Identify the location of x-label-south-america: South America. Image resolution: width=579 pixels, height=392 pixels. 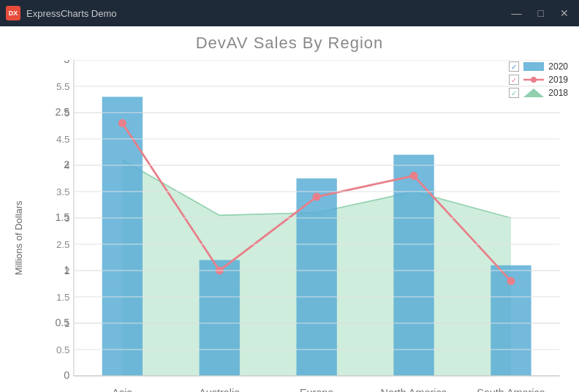
(511, 389).